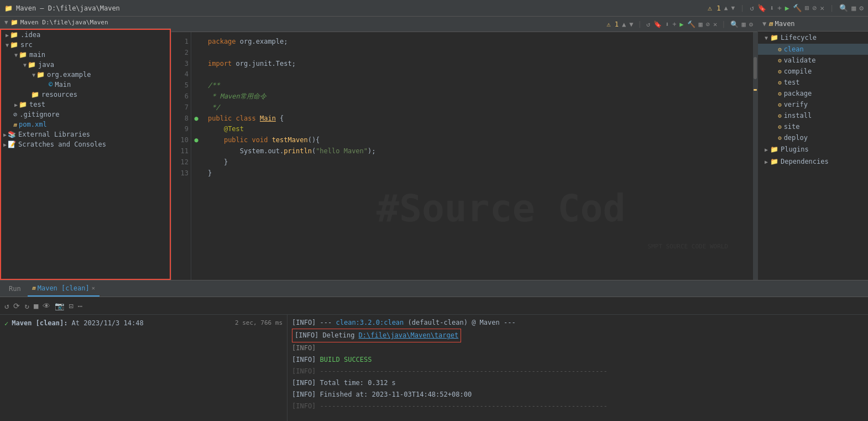 The image size is (868, 421). Describe the element at coordinates (813, 127) in the screenshot. I see `maven-item-site: ⚙ site` at that location.